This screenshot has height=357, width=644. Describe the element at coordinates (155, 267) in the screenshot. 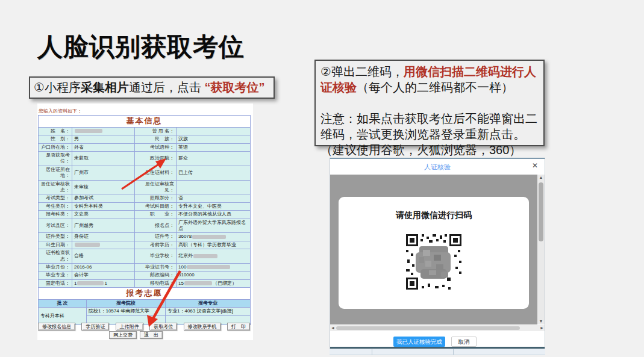

I see `field-label: 毕业证书号：` at that location.